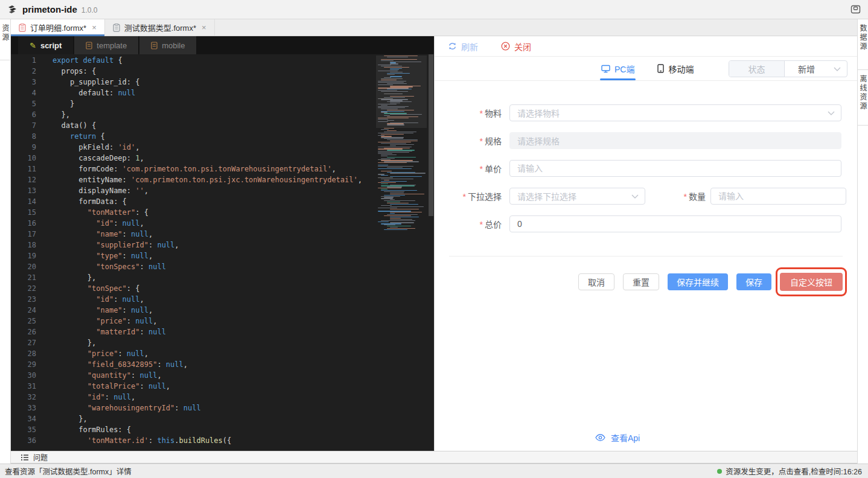 Image resolution: width=868 pixels, height=478 pixels. I want to click on minimap, so click(401, 144).